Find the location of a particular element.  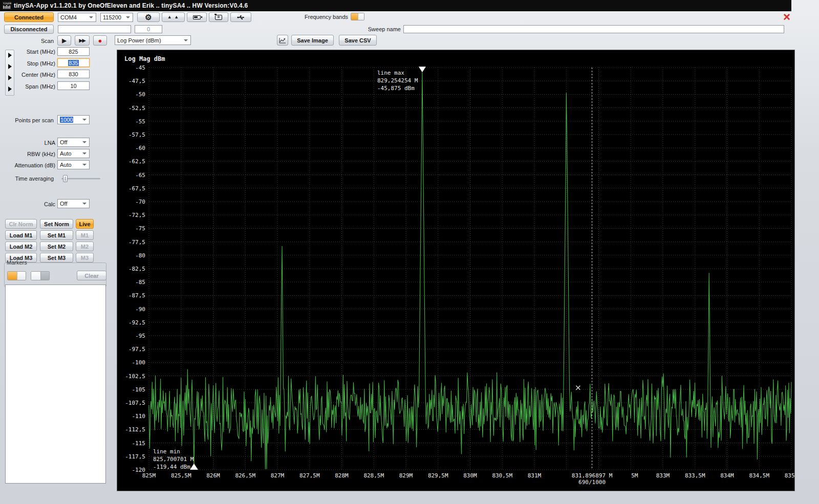

fast-forward-icon: ▶▶ is located at coordinates (82, 40).